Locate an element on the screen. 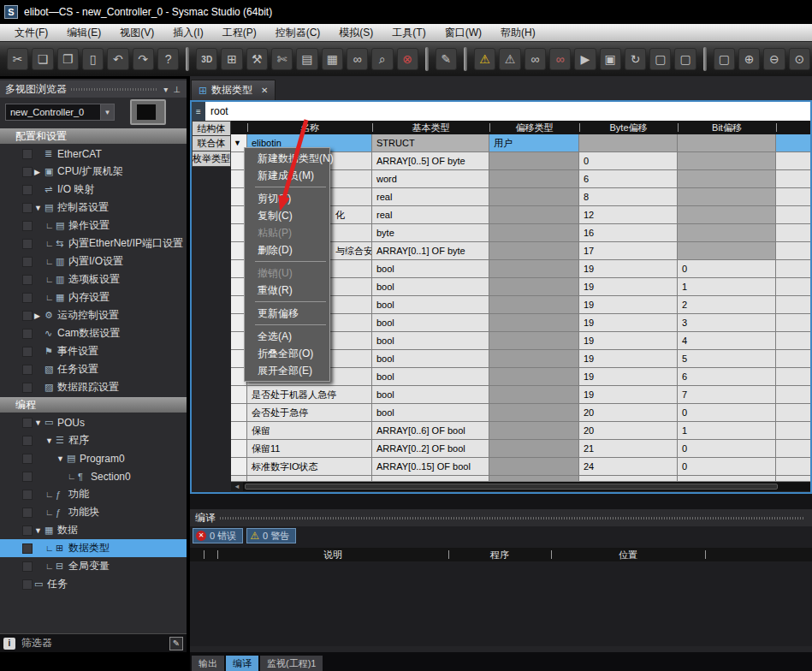 The height and width of the screenshot is (671, 812). cell-base-type: ARRAY[0..2] OF bool is located at coordinates (431, 448).